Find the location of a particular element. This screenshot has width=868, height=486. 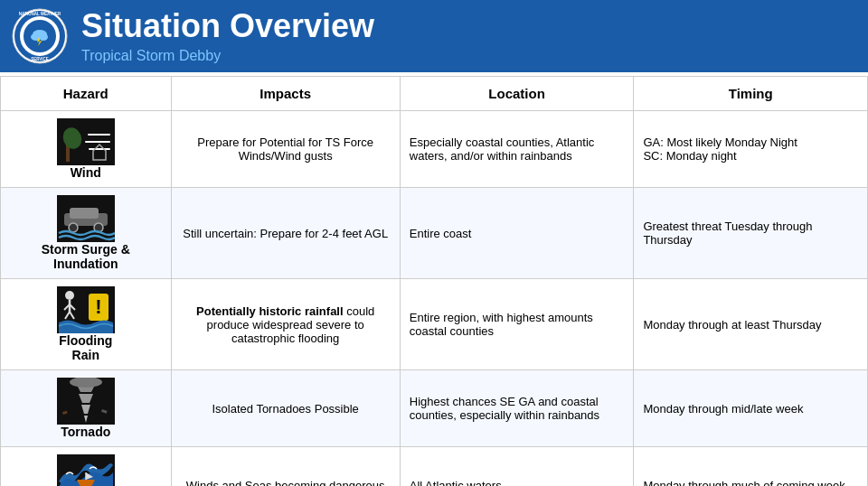

location-cell: All Atlantic waters is located at coordinates (517, 467).